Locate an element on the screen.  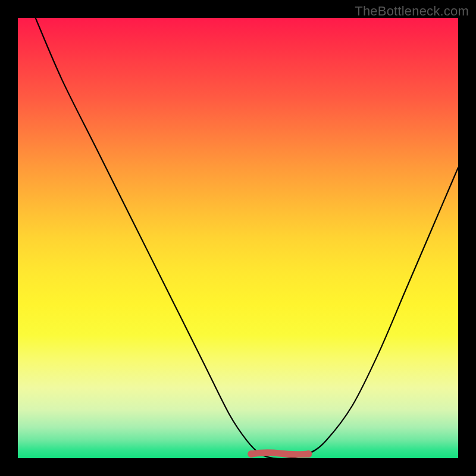
watermark-text: TheBottleneck.com is located at coordinates (412, 11).